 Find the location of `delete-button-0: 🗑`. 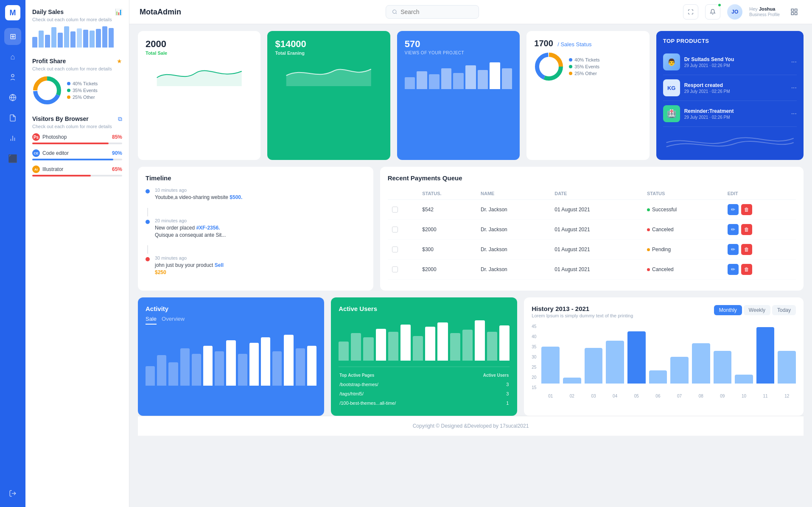

delete-button-0: 🗑 is located at coordinates (747, 210).